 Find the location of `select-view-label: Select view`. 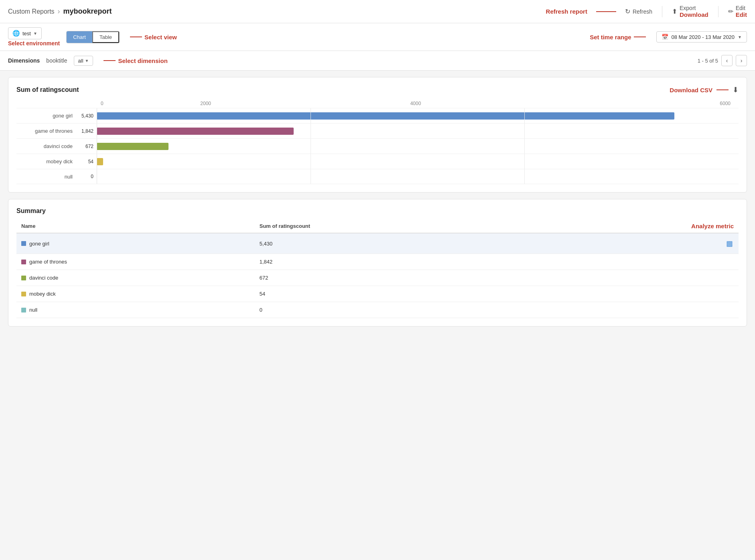

select-view-label: Select view is located at coordinates (160, 37).